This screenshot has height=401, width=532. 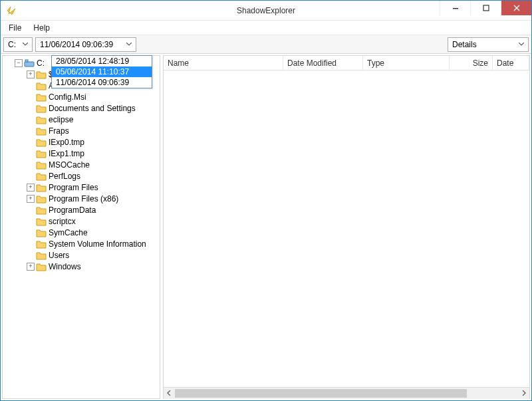 I want to click on tree-item: ProgramData, so click(x=82, y=210).